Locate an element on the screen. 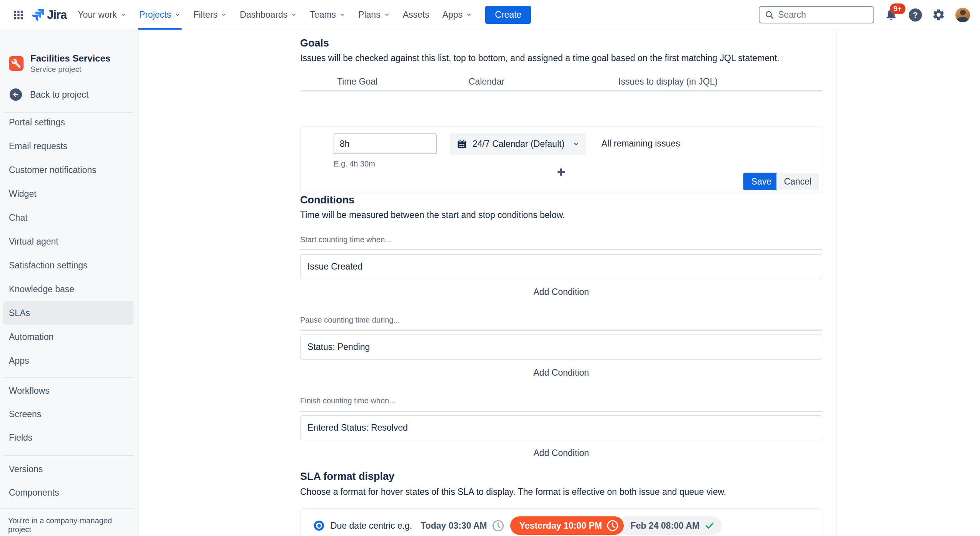 This screenshot has width=980, height=536. search-icon is located at coordinates (770, 15).